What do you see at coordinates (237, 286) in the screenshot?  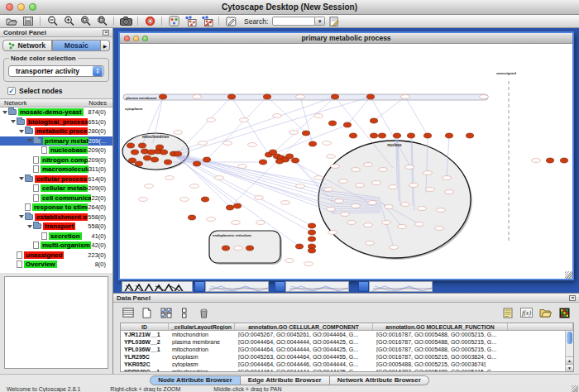 I see `minimized-window-thumbnail` at bounding box center [237, 286].